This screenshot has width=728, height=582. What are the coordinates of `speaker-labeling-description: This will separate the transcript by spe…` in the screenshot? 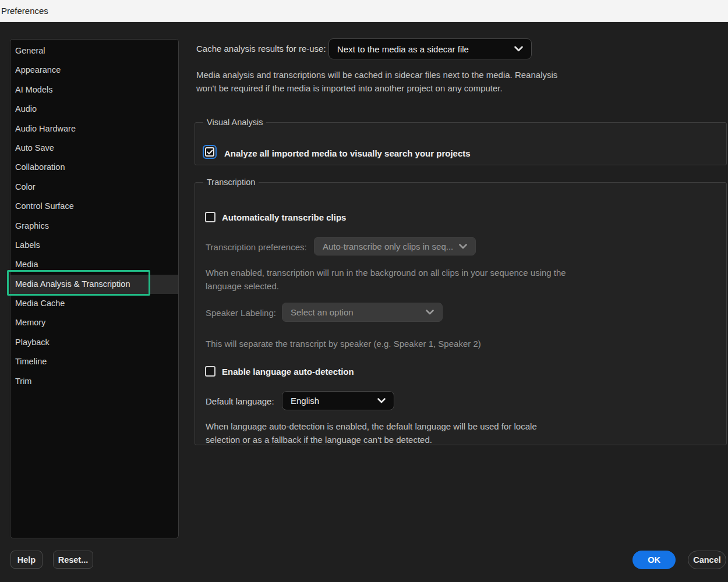 It's located at (392, 343).